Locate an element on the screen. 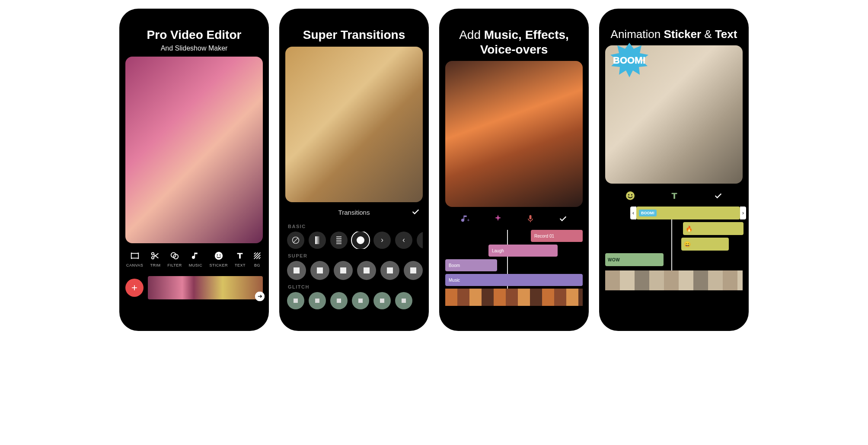  music-note-icon: + is located at coordinates (465, 219).